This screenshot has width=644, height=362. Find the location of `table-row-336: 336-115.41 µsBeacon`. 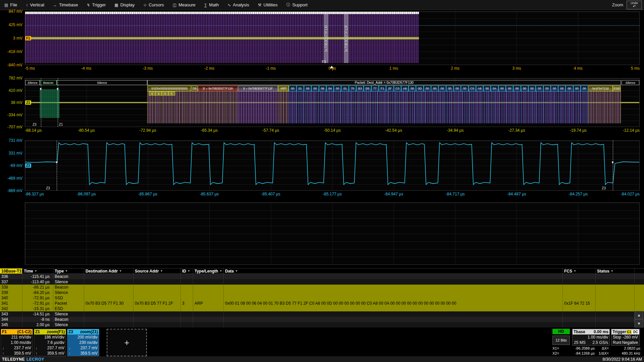

table-row-336: 336-115.41 µsBeacon is located at coordinates (322, 277).